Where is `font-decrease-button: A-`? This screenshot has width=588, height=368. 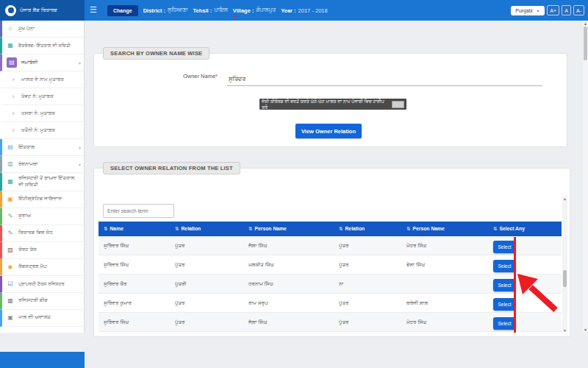 font-decrease-button: A- is located at coordinates (579, 10).